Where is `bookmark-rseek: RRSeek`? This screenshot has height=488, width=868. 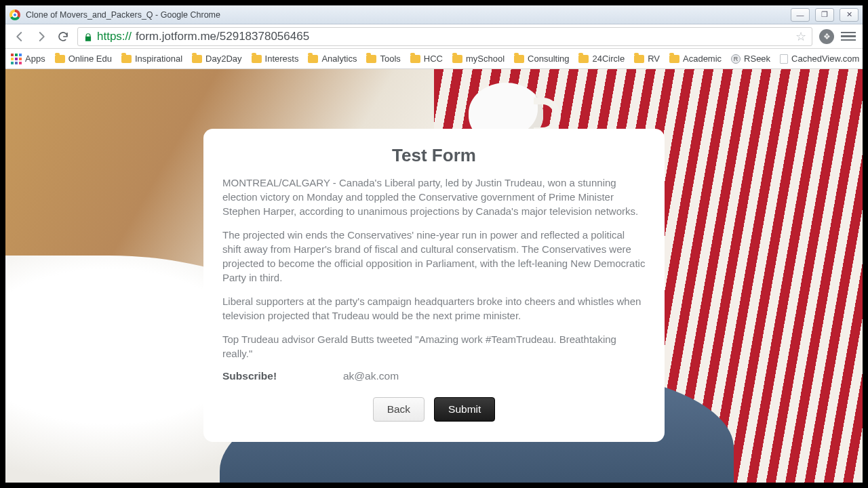
bookmark-rseek: RRSeek is located at coordinates (751, 58).